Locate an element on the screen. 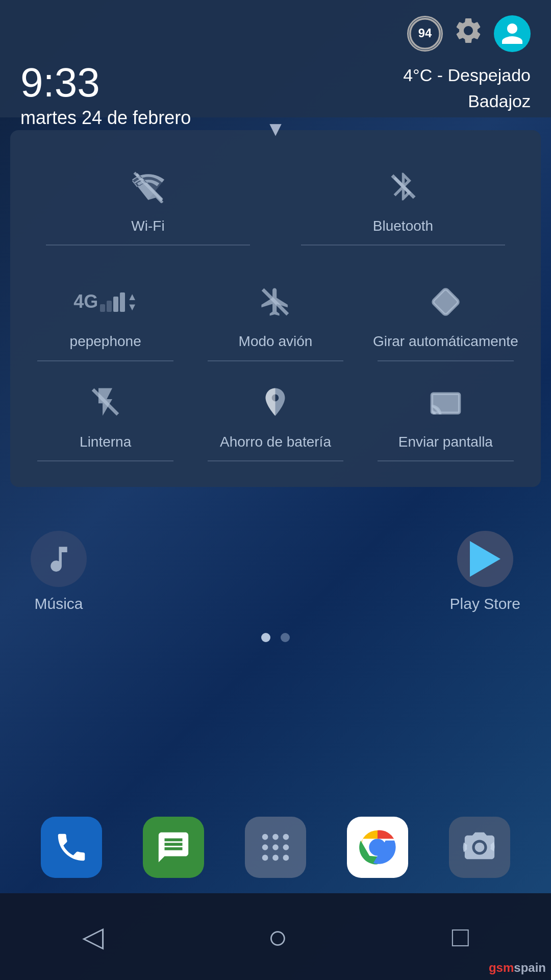 This screenshot has width=551, height=980. dock-camera is located at coordinates (480, 847).